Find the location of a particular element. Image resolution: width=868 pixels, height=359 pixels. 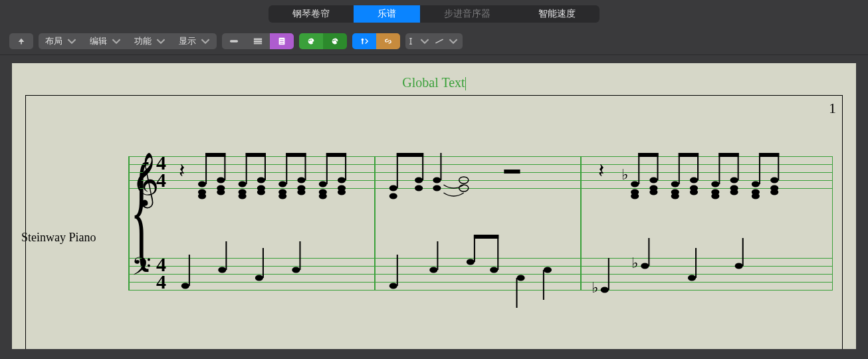

layout-label: 布局 is located at coordinates (54, 41).